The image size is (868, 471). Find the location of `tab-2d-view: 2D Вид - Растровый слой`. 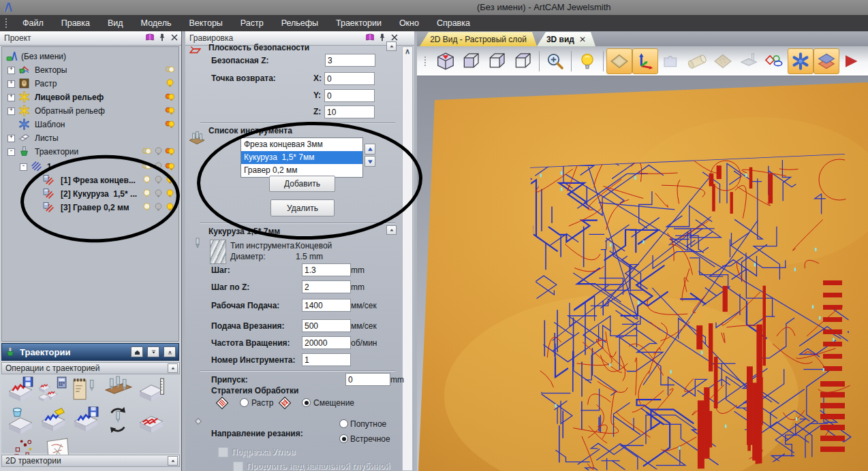

tab-2d-view: 2D Вид - Растровый слой is located at coordinates (478, 39).